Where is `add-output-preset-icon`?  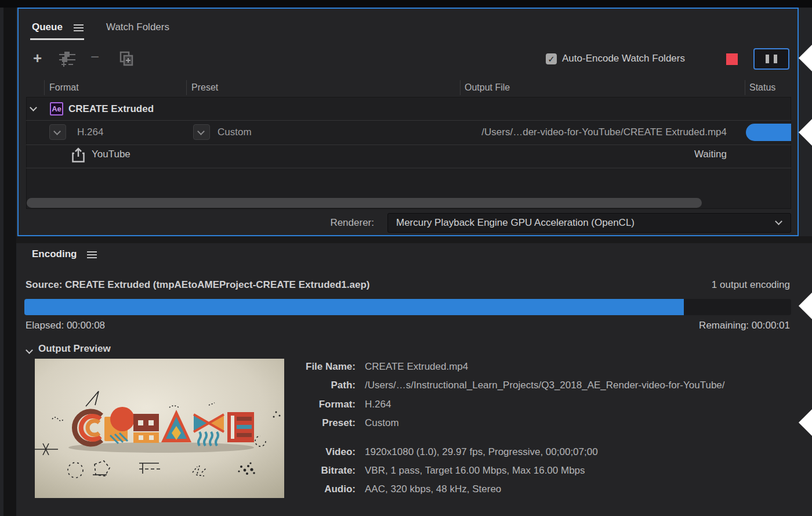 add-output-preset-icon is located at coordinates (67, 59).